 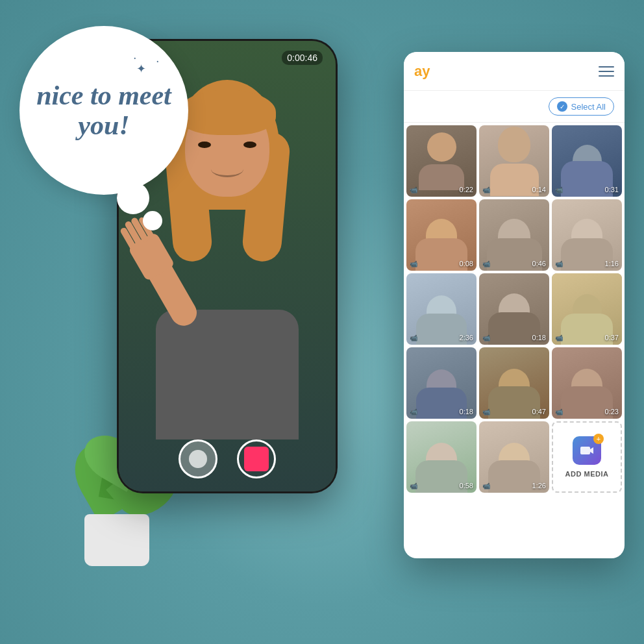 What do you see at coordinates (587, 383) in the screenshot?
I see `video-cell-12: 📹 0:23` at bounding box center [587, 383].